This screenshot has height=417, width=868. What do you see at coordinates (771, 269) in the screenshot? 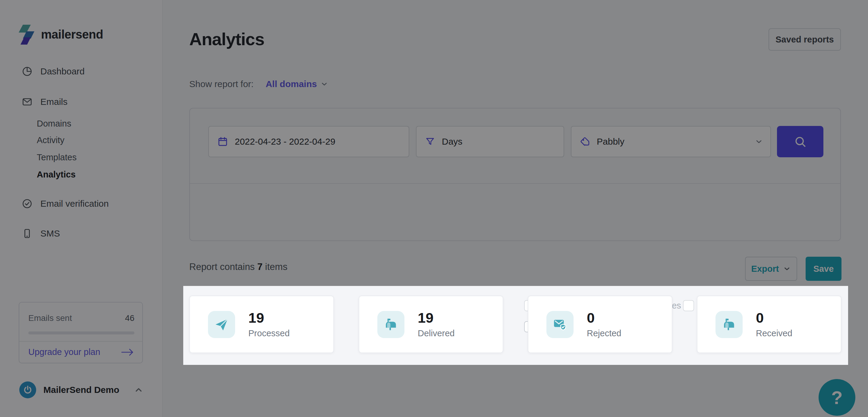
I see `export-button: Export` at bounding box center [771, 269].